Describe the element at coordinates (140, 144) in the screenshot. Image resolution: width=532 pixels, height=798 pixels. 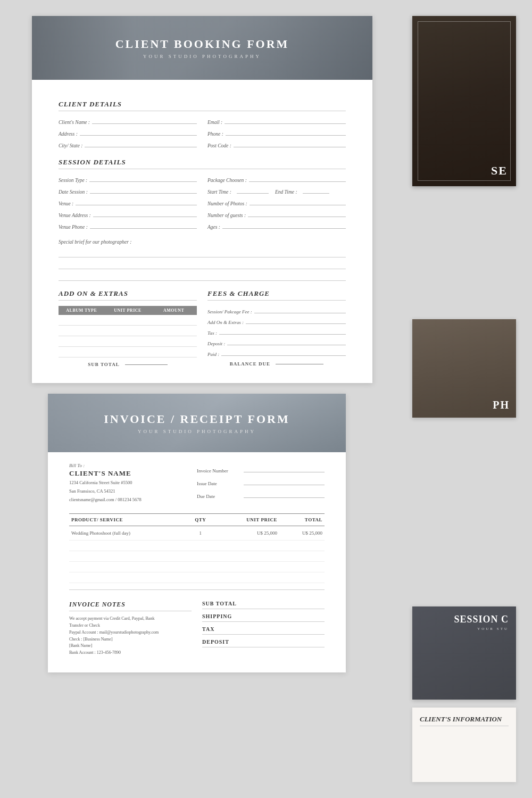
I see `city-state-line` at that location.